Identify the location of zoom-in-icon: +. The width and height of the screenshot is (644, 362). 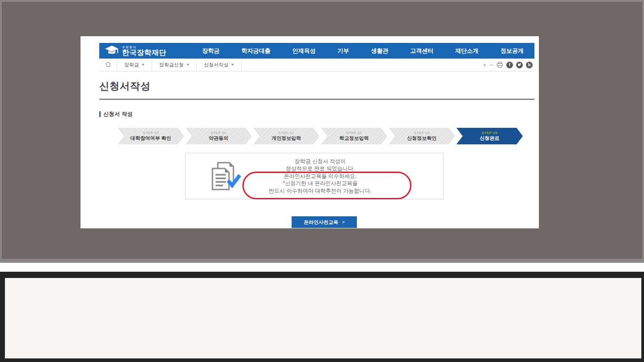
(485, 65).